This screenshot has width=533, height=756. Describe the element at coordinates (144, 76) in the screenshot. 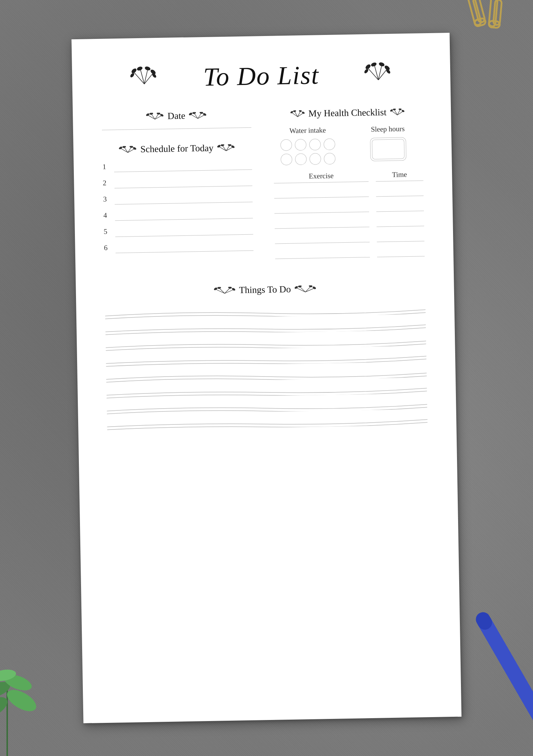

I see `title-deco-left` at that location.